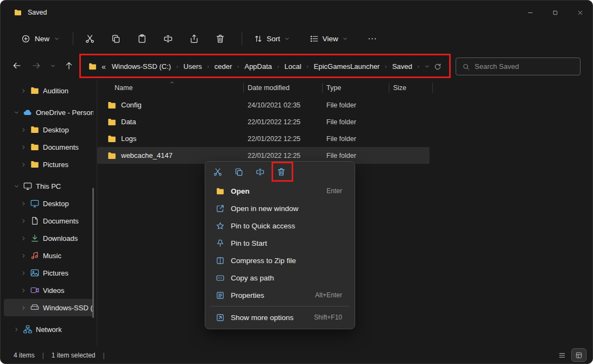 The image size is (593, 364). What do you see at coordinates (194, 39) in the screenshot?
I see `share-button` at bounding box center [194, 39].